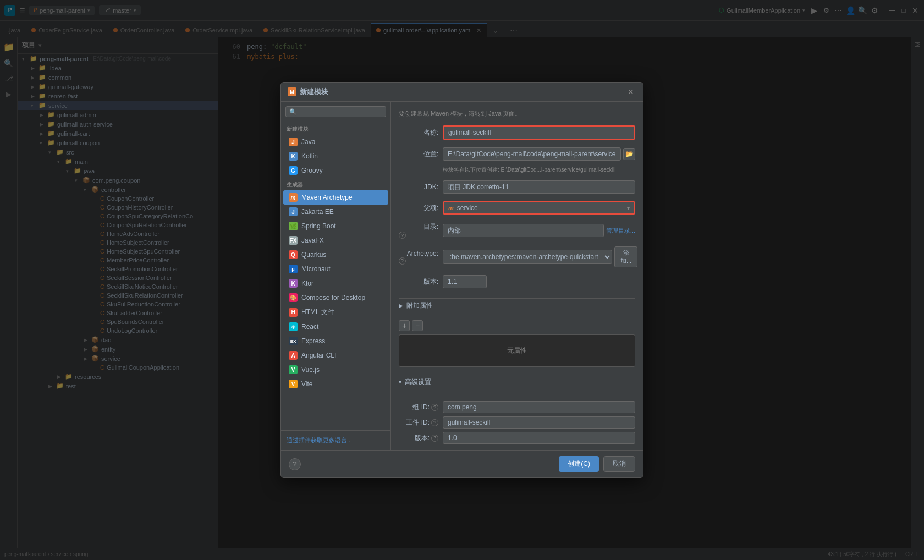 This screenshot has height=560, width=924. What do you see at coordinates (327, 197) in the screenshot?
I see `gen-maven-label: Maven Archetype` at bounding box center [327, 197].